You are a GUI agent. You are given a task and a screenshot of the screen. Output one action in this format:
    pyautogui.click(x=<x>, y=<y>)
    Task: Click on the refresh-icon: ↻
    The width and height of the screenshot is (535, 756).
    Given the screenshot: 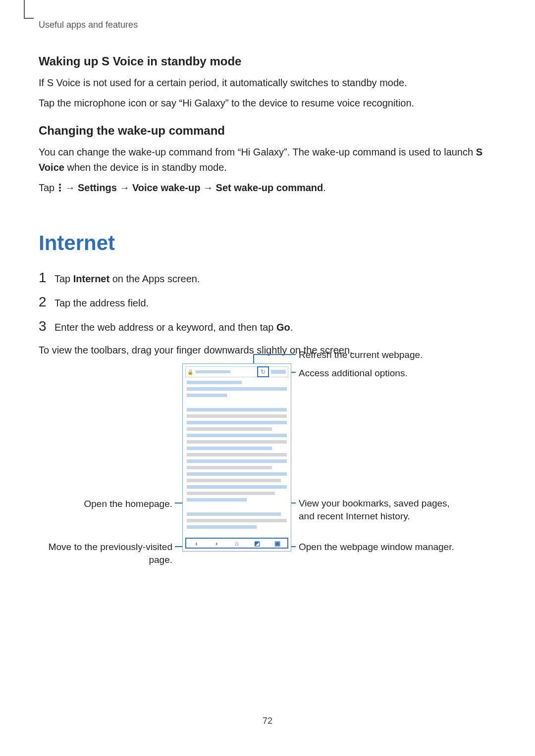 What is the action you would take?
    pyautogui.click(x=263, y=372)
    